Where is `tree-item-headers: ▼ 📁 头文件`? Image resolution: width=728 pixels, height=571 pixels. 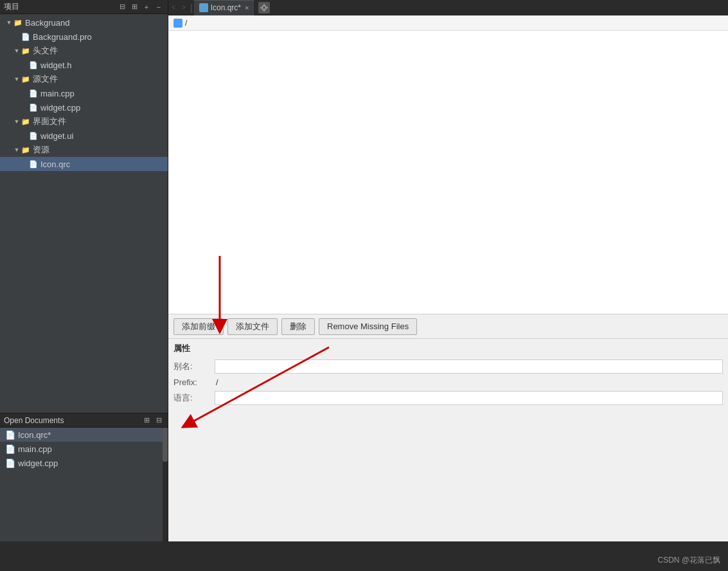 tree-item-headers: ▼ 📁 头文件 is located at coordinates (84, 51).